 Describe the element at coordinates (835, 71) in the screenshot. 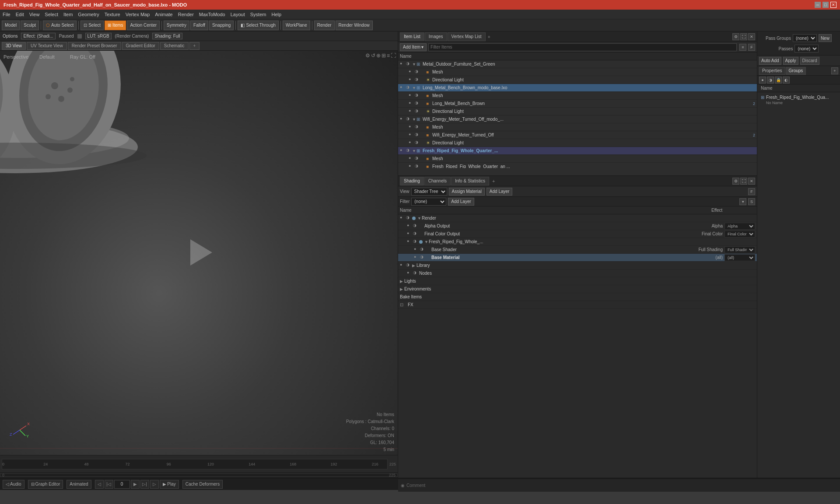

I see `groups-add-icon: +` at that location.